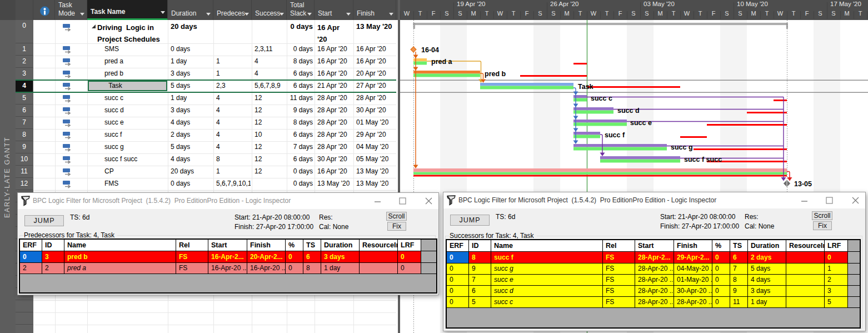  What do you see at coordinates (601, 98) in the screenshot?
I see `svg-text: succ c` at bounding box center [601, 98].